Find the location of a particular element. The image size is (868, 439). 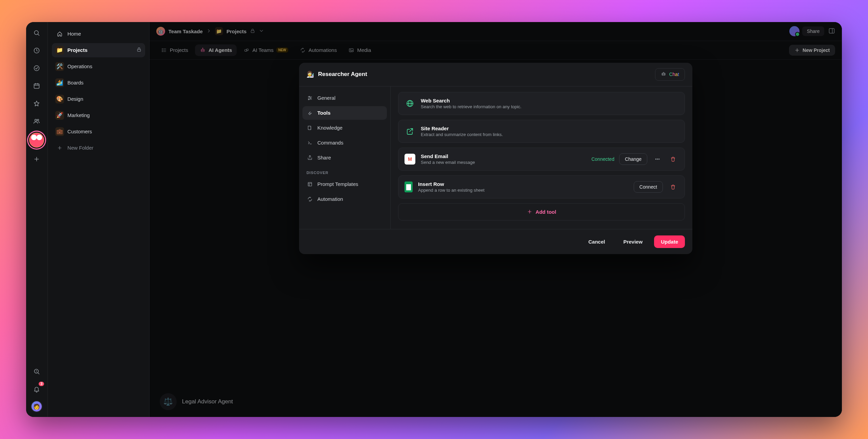

google-sheets-icon is located at coordinates (409, 187).